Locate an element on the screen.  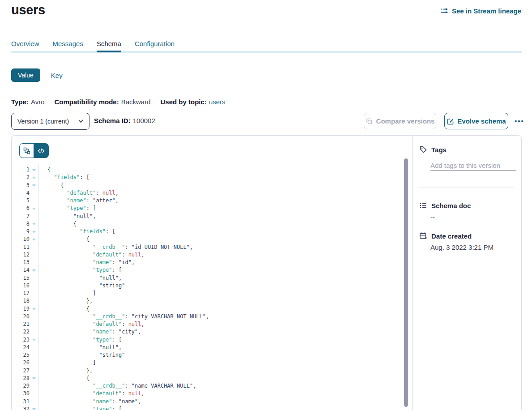
code-text: "__crdb__": "city VARCHAR NOT NULL", is located at coordinates (123, 317).